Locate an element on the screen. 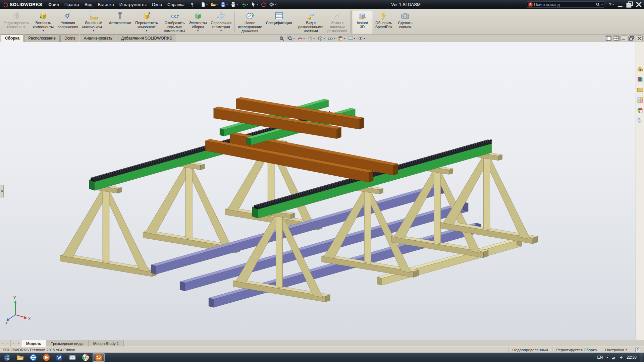  select-dropdown-icon: ▾ is located at coordinates (257, 5).